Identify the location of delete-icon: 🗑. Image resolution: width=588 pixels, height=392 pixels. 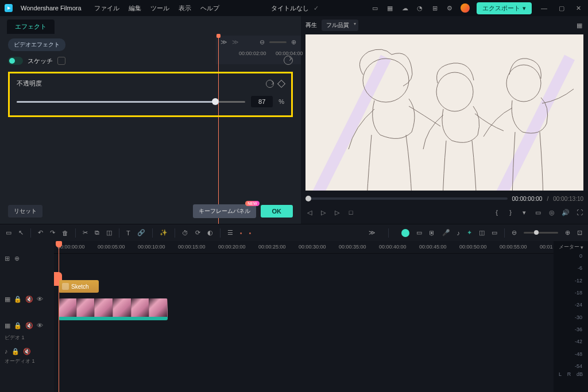
(65, 233).